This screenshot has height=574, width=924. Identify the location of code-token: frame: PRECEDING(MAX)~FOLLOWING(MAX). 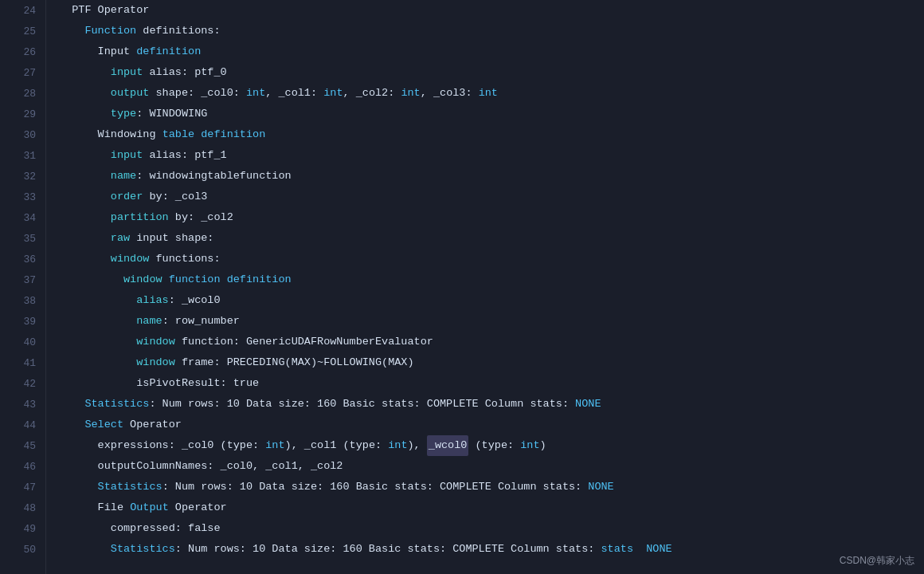
(295, 363).